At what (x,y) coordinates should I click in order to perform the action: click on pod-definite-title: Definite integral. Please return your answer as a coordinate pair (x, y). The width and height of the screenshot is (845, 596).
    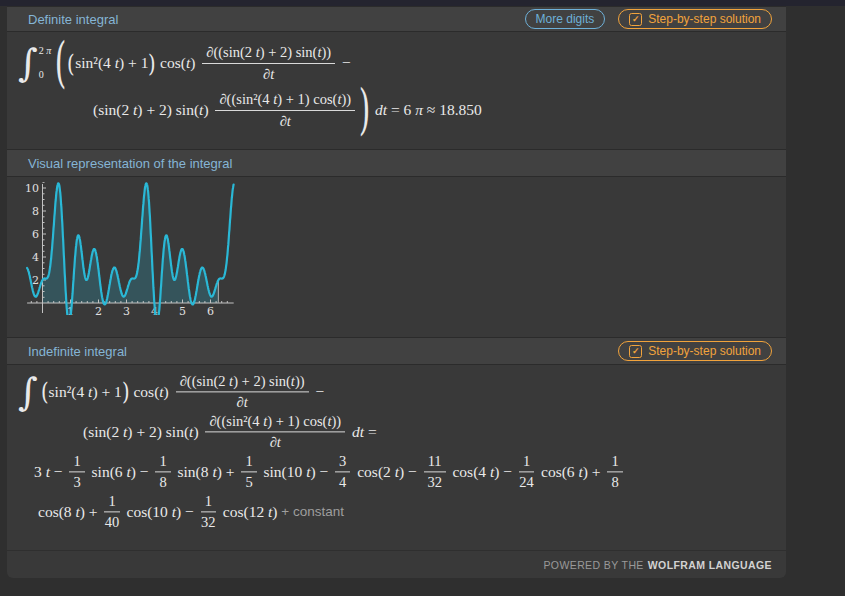
    Looking at the image, I should click on (276, 20).